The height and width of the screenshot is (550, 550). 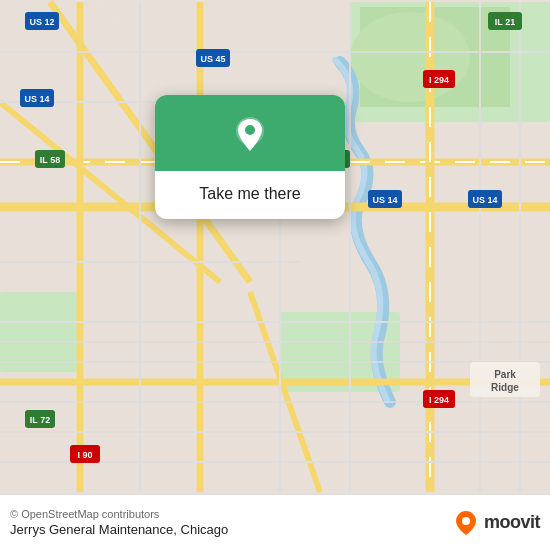 I want to click on bottom-left-section: © OpenStreetMap contributors Jerrys Gene…, so click(x=119, y=523).